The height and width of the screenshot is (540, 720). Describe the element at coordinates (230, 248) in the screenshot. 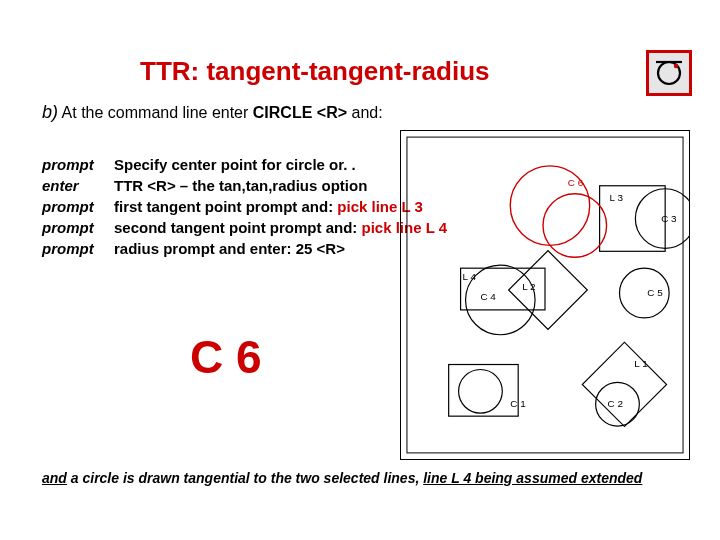

I see `prompt-text: radius prompt and enter: 25 <R>` at that location.